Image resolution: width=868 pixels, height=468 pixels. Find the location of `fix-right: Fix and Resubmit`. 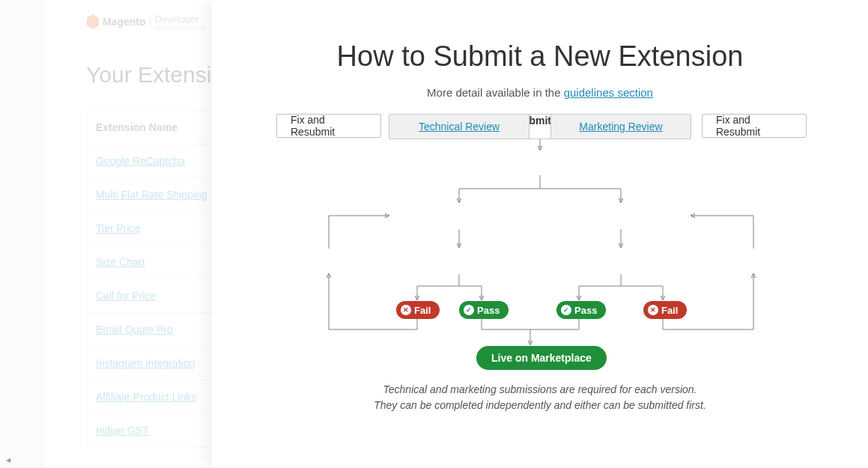

fix-right: Fix and Resubmit is located at coordinates (754, 126).